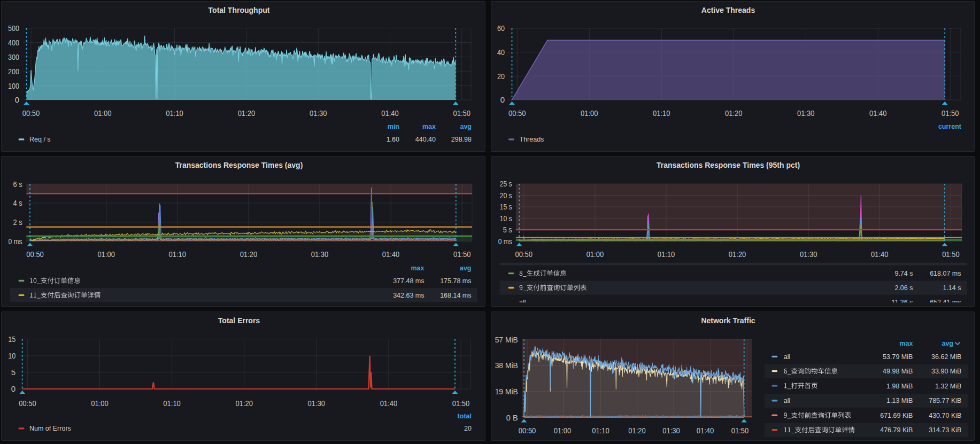 The width and height of the screenshot is (980, 444). Describe the element at coordinates (898, 357) in the screenshot. I see `svg-text: 53.79 MiB` at that location.